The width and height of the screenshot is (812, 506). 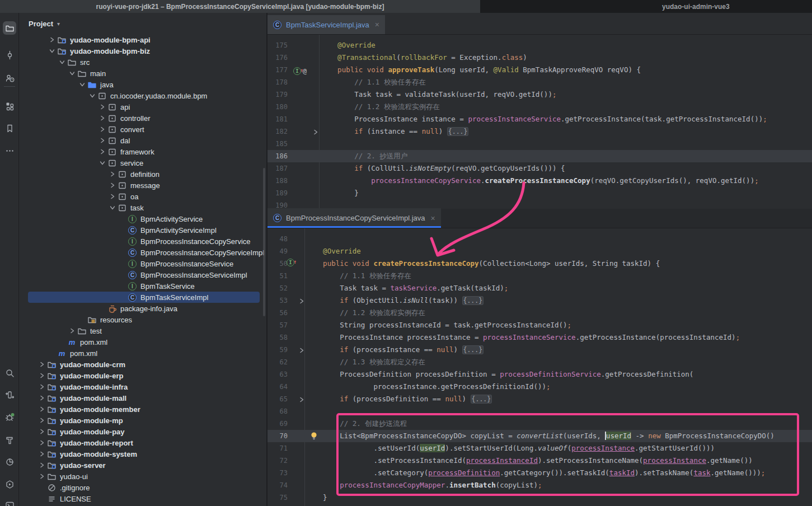 What do you see at coordinates (143, 331) in the screenshot?
I see `tree-item-test: test` at bounding box center [143, 331].